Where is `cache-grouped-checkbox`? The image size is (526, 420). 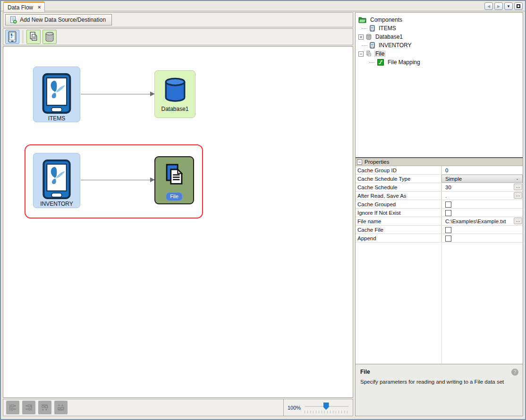
cache-grouped-checkbox is located at coordinates (449, 205).